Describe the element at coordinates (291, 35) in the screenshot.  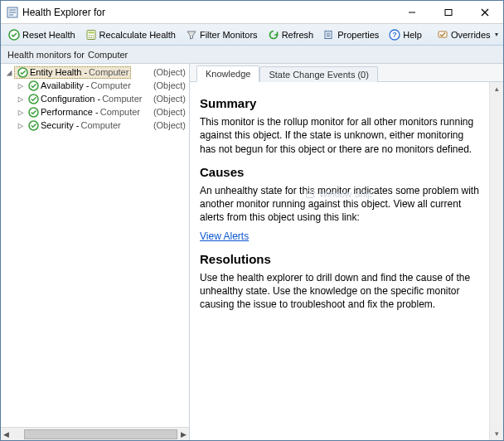
I see `refresh-button: Refresh` at that location.